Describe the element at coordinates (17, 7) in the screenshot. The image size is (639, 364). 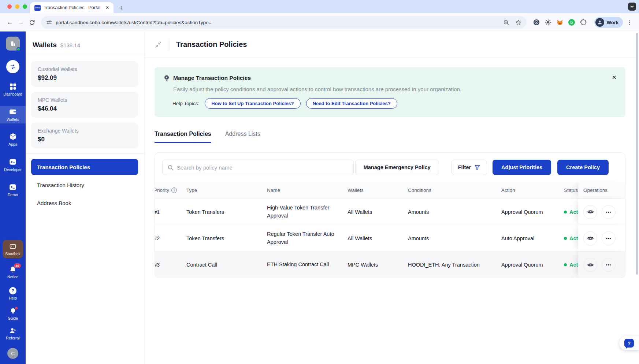
I see `window-minimize-button` at that location.